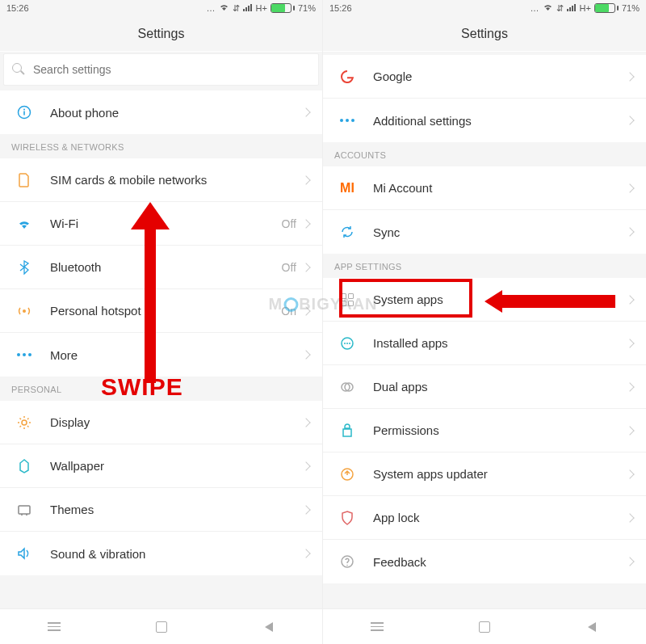  What do you see at coordinates (289, 224) in the screenshot?
I see `row-value: Off` at bounding box center [289, 224].